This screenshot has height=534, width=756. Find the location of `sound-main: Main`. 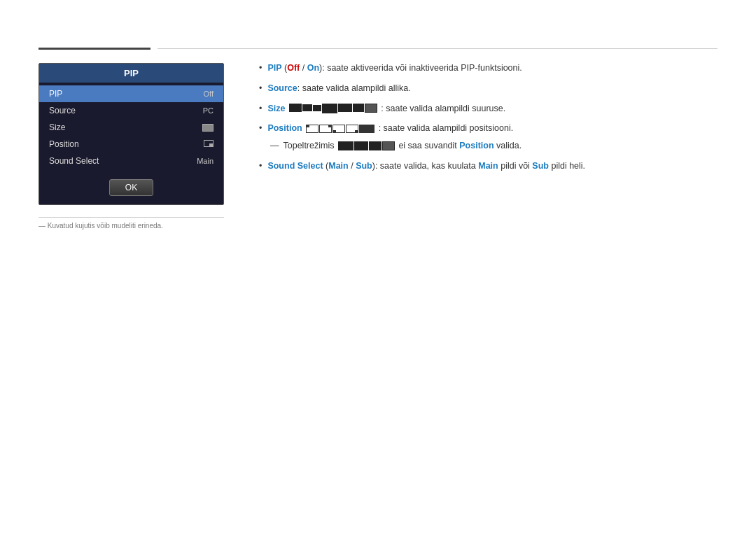

sound-main: Main is located at coordinates (338, 166).